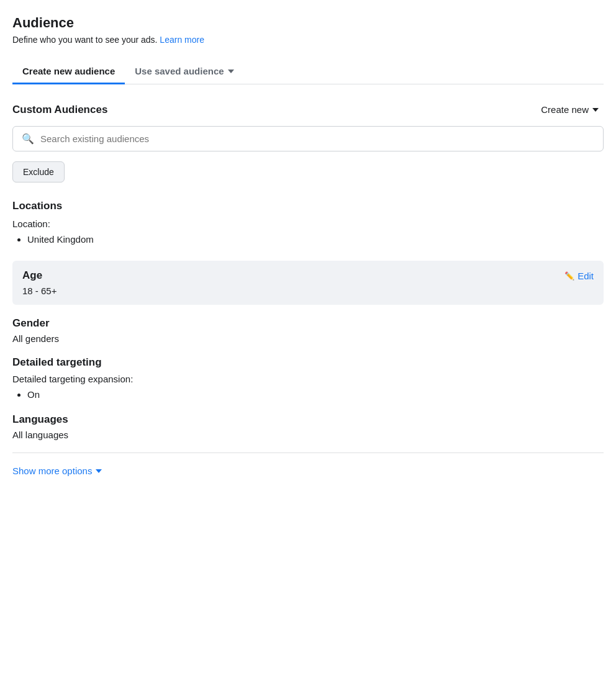 This screenshot has height=689, width=616. Describe the element at coordinates (308, 471) in the screenshot. I see `show-more-link: Show more options` at that location.